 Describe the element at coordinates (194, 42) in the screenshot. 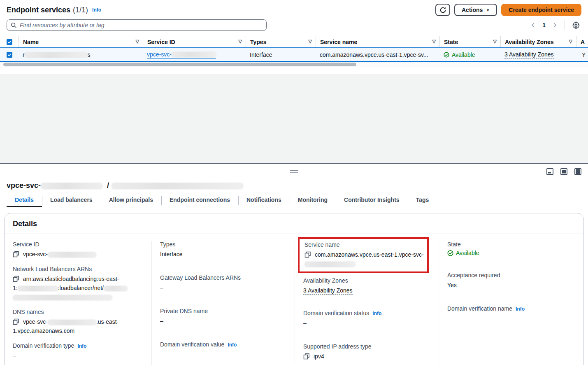

I see `column-header-service-id: Service ID ▽` at that location.